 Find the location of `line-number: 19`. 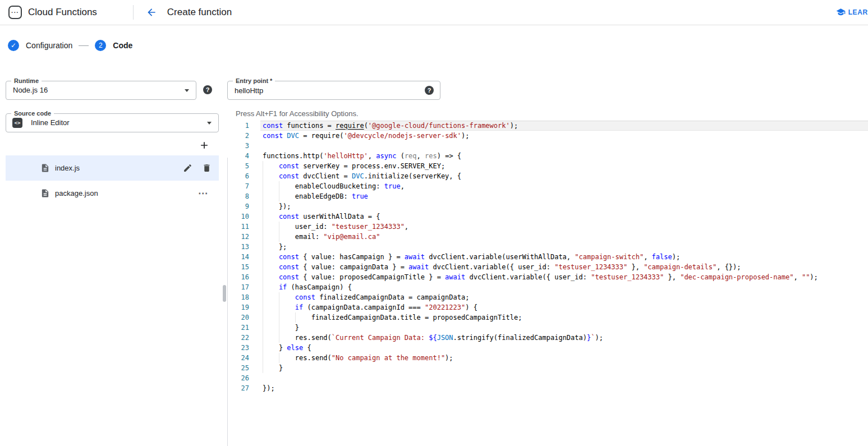

line-number: 19 is located at coordinates (238, 307).